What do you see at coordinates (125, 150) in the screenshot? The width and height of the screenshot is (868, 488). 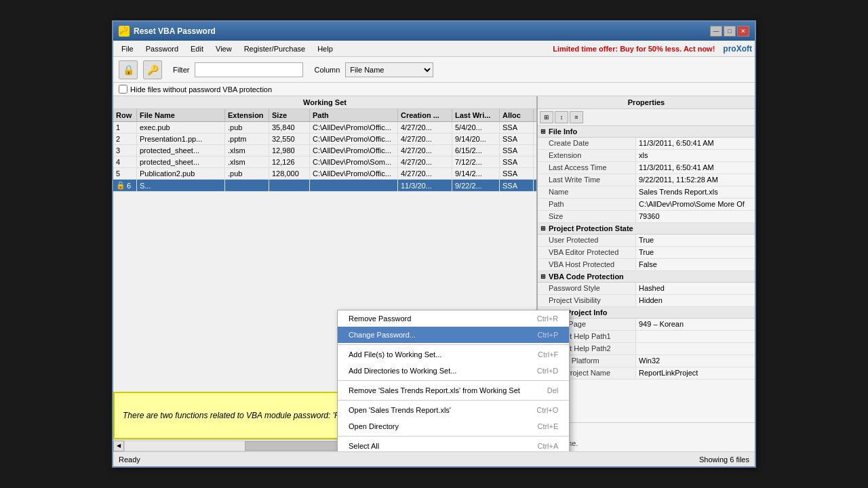 I see `cell-row: 3` at bounding box center [125, 150].